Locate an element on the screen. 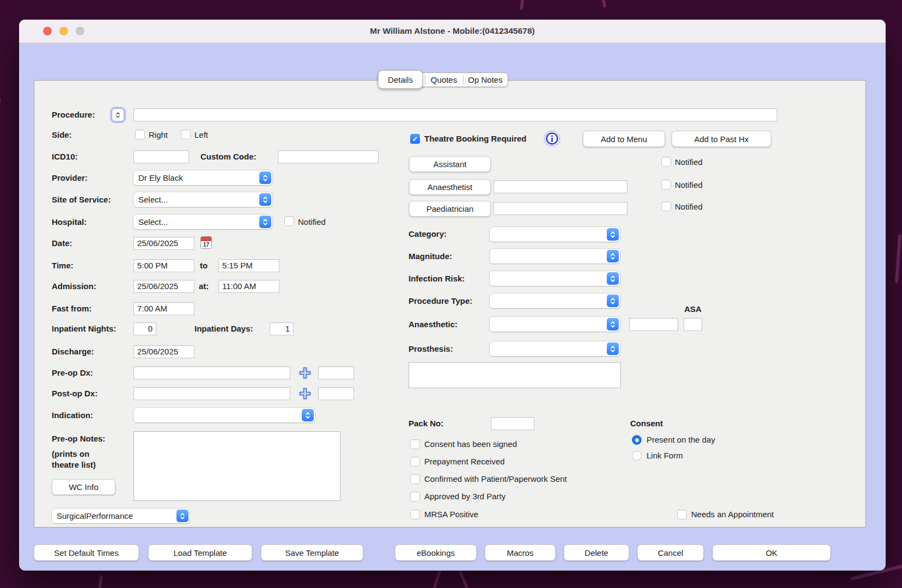  side-left-checkbox is located at coordinates (186, 134).